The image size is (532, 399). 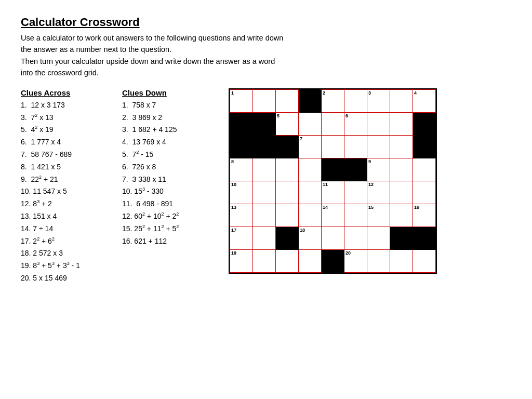 I want to click on cell-r1c9: 4, so click(x=424, y=101).